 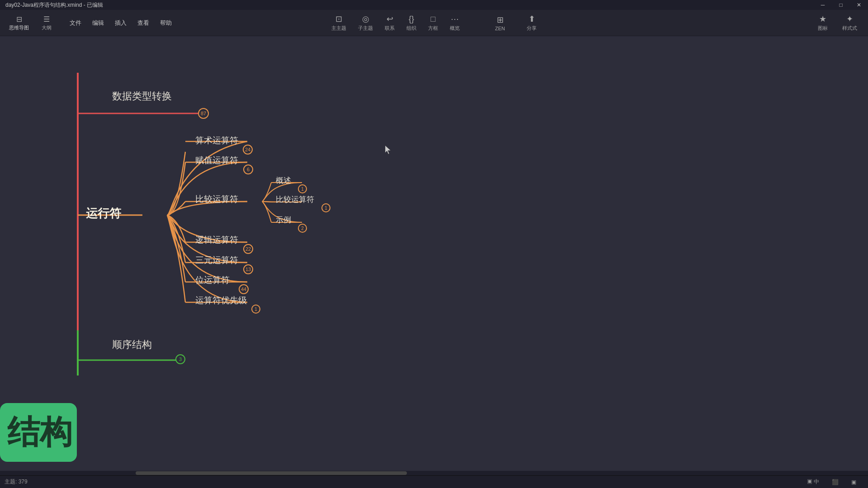 I want to click on overview-label: 概览, so click(x=455, y=28).